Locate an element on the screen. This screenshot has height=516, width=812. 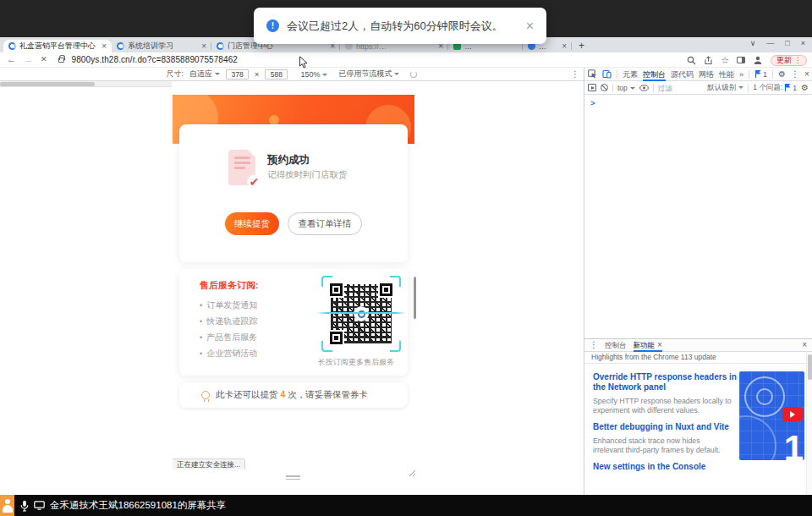
viewport-width-input is located at coordinates (237, 74).